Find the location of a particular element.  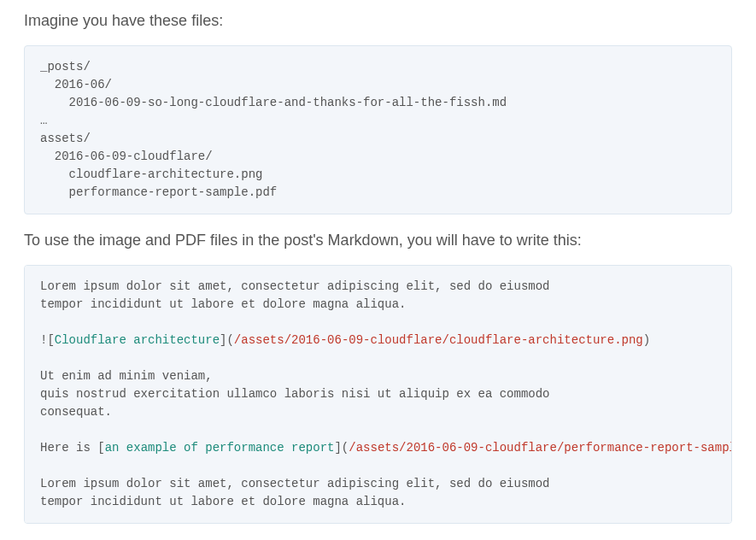

image-url: /assets/2016-06-09-cloudflare/cloudflare… is located at coordinates (439, 340).